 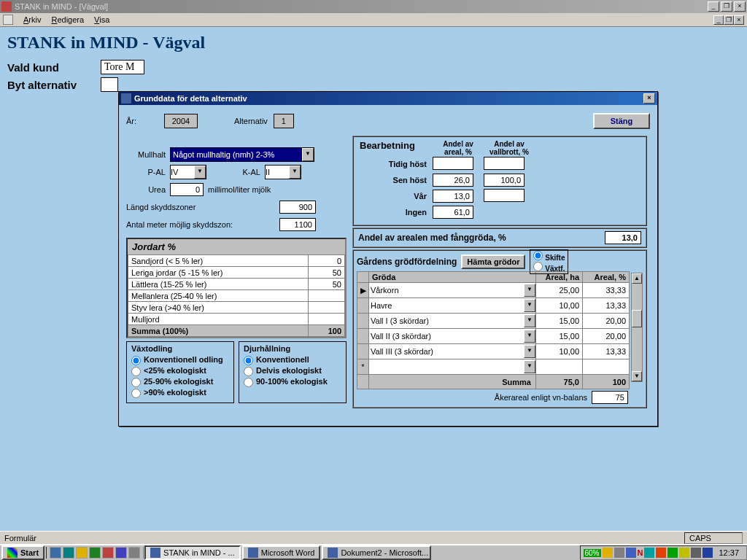 What do you see at coordinates (729, 553) in the screenshot?
I see `clock: 12:37` at bounding box center [729, 553].